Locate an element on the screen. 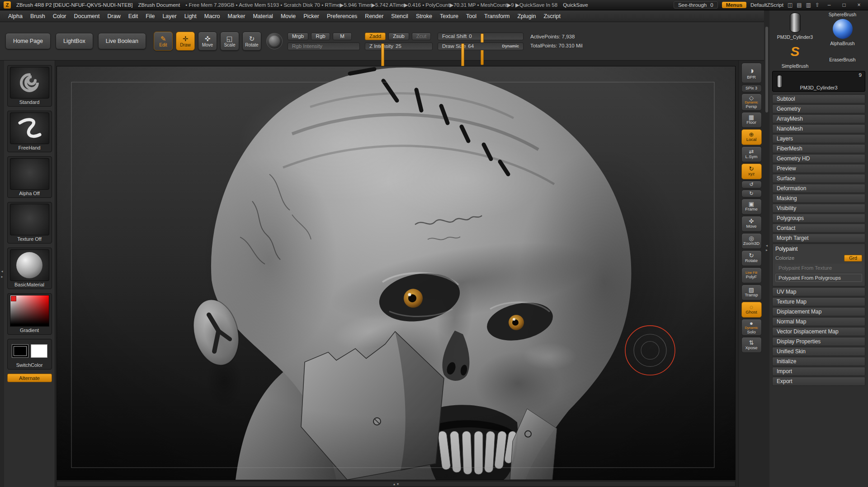 The image size is (868, 487). layout-icon: ▤ is located at coordinates (799, 5).